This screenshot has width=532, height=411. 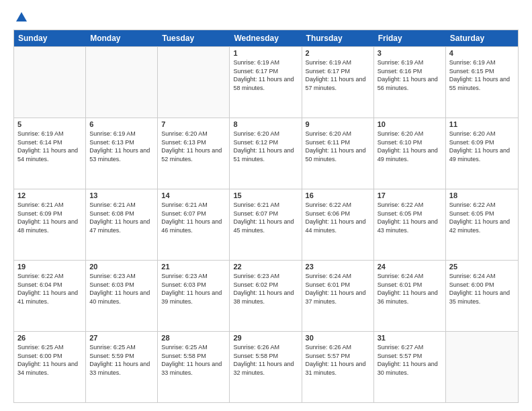 I want to click on cell-info: Sunrise: 6:22 AM Sunset: 6:04 PM Dayligh…, so click(x=50, y=289).